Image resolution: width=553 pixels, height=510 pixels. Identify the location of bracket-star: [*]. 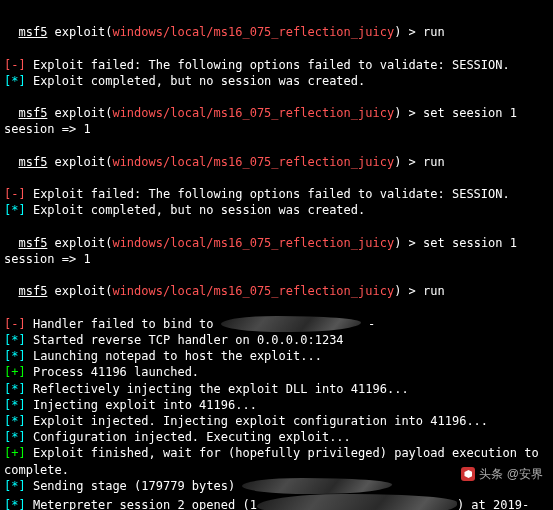
(15, 81).